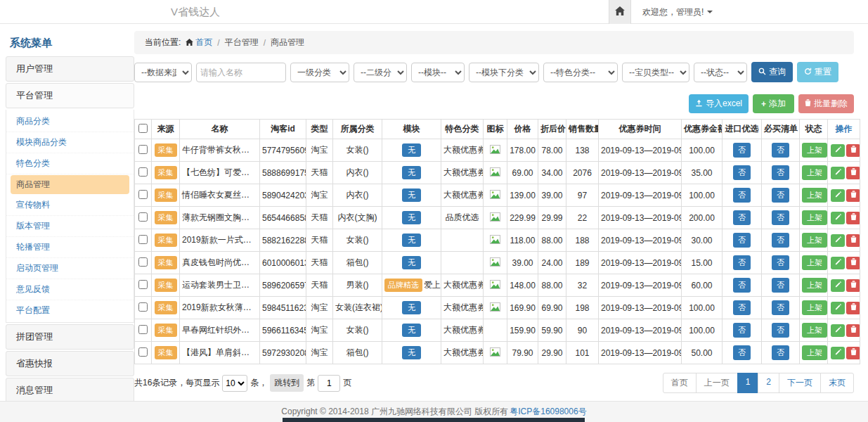 Image resolution: width=868 pixels, height=422 pixels. I want to click on sidebar-item-平台配置: 平台配置, so click(70, 311).